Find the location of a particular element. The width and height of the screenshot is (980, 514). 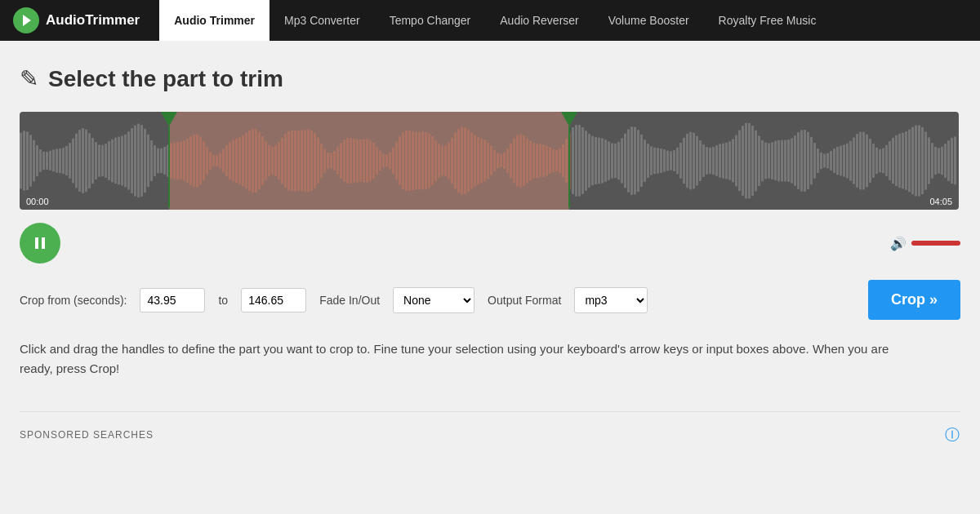

fade-select: None Fade In Fade Out Both is located at coordinates (434, 300).